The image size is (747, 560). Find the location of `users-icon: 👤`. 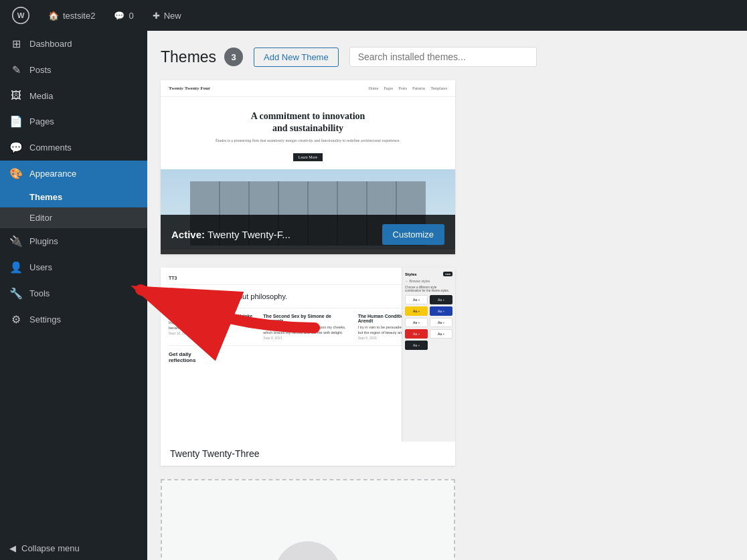

users-icon: 👤 is located at coordinates (16, 268).